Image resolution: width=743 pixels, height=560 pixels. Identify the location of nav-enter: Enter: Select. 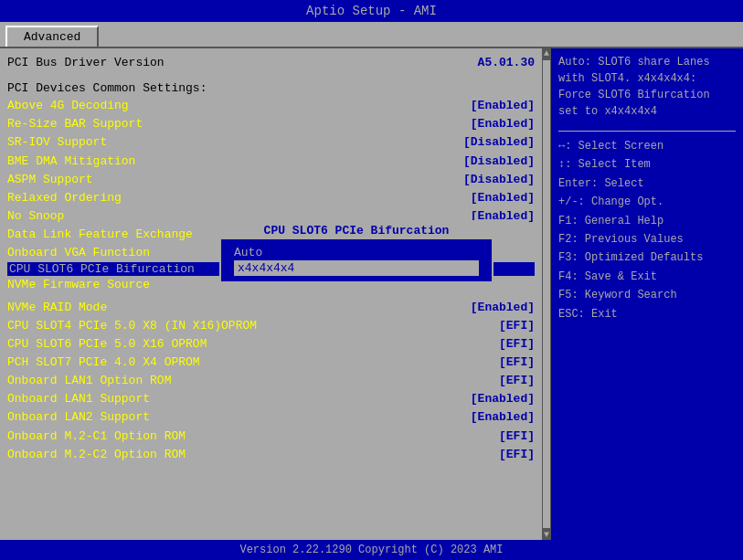
(647, 184).